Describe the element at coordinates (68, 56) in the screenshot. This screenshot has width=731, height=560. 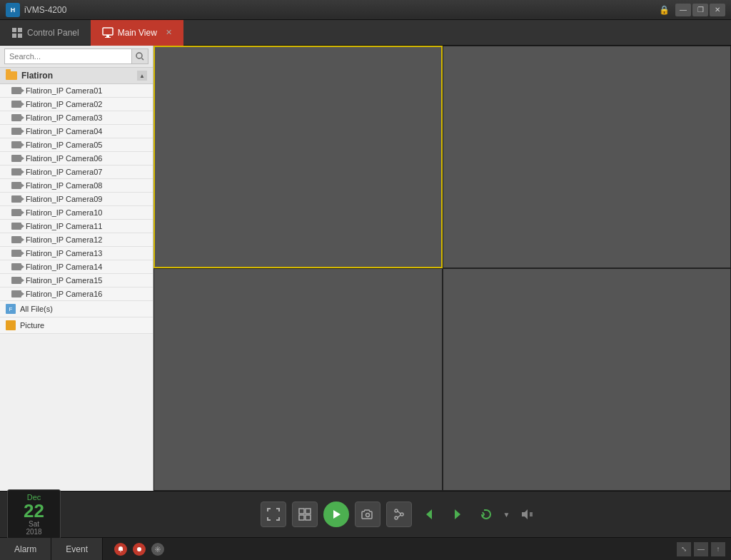
I see `search-input` at that location.